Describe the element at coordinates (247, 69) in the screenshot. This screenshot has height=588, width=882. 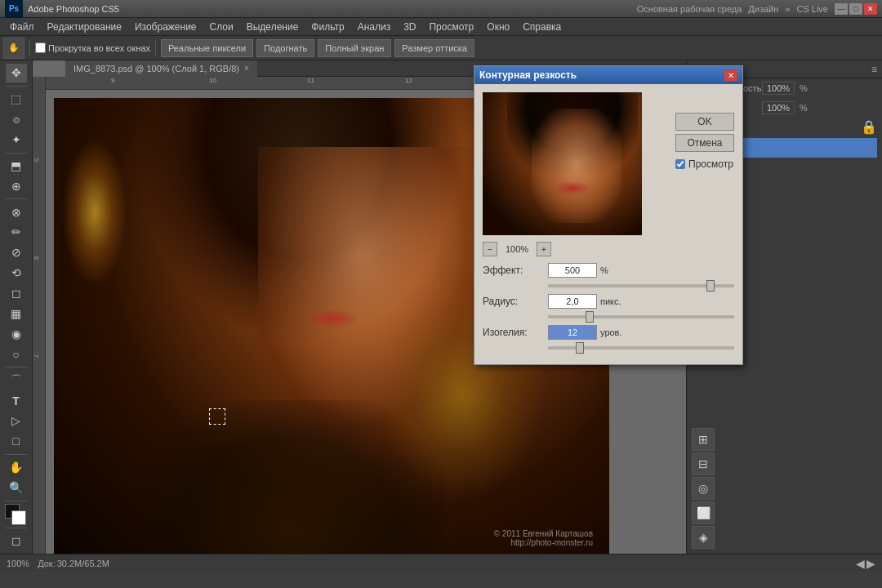
I see `tab-close-button: ×` at that location.